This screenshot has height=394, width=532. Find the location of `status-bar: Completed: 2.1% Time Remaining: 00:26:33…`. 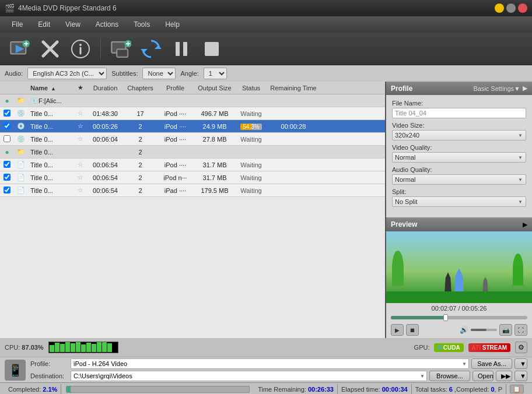

status-bar: Completed: 2.1% Time Remaining: 00:26:33… is located at coordinates (266, 388).